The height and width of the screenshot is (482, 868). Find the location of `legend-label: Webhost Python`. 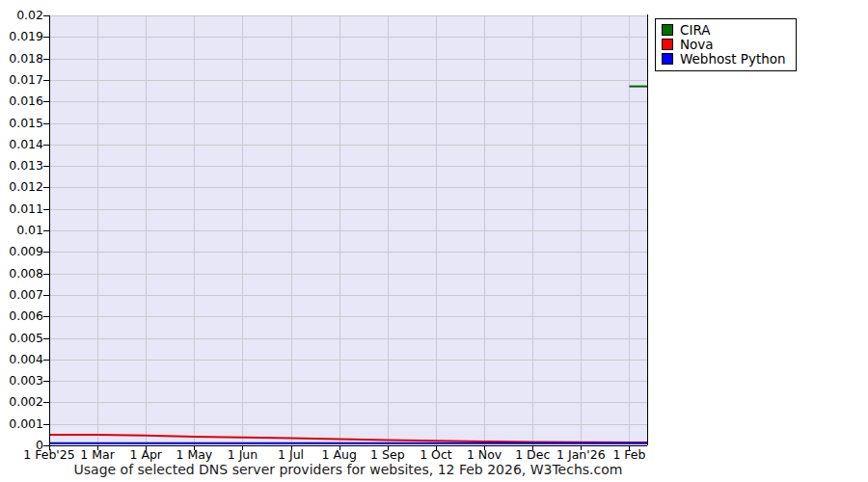

legend-label: Webhost Python is located at coordinates (733, 59).